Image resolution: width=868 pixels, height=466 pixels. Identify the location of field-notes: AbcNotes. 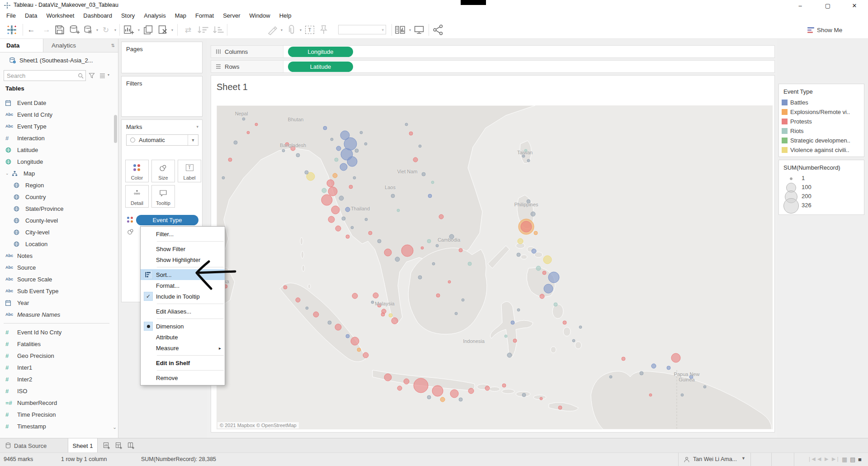
(57, 256).